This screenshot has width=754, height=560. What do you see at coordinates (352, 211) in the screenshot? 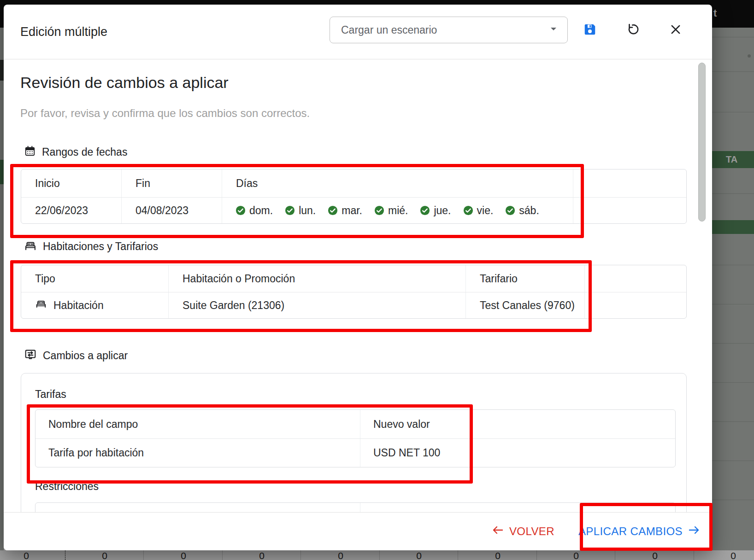
I see `day-label: mar.` at bounding box center [352, 211].